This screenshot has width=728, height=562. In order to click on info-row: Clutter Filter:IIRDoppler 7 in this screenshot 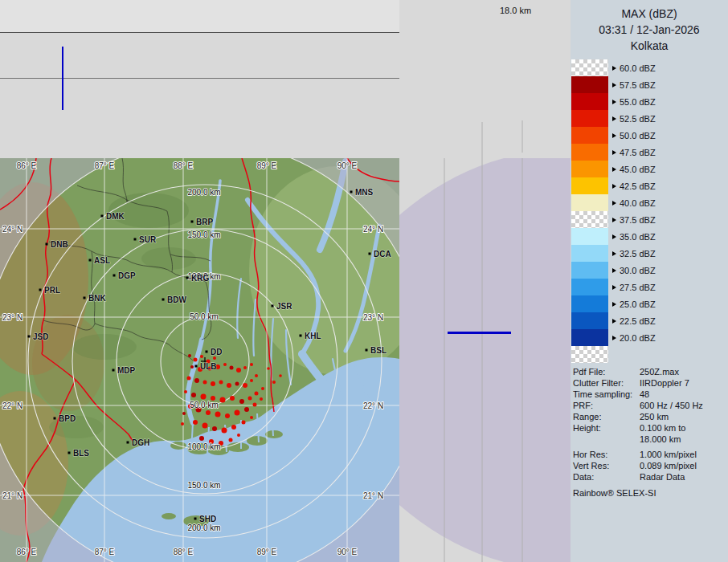, I will do `click(649, 383)`.